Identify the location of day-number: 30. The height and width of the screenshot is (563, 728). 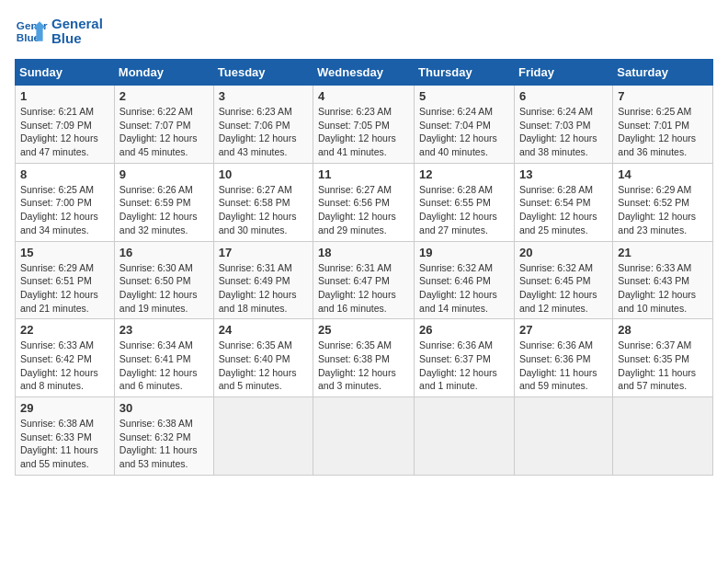
(164, 408).